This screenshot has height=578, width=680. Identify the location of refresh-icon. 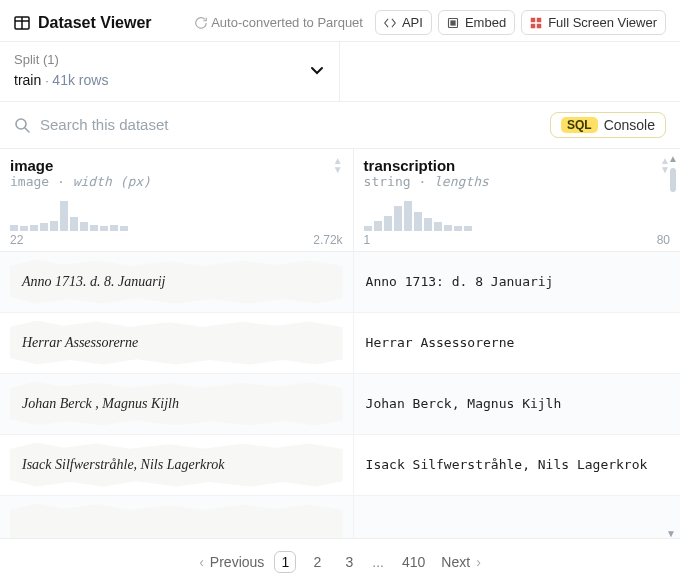
(201, 23).